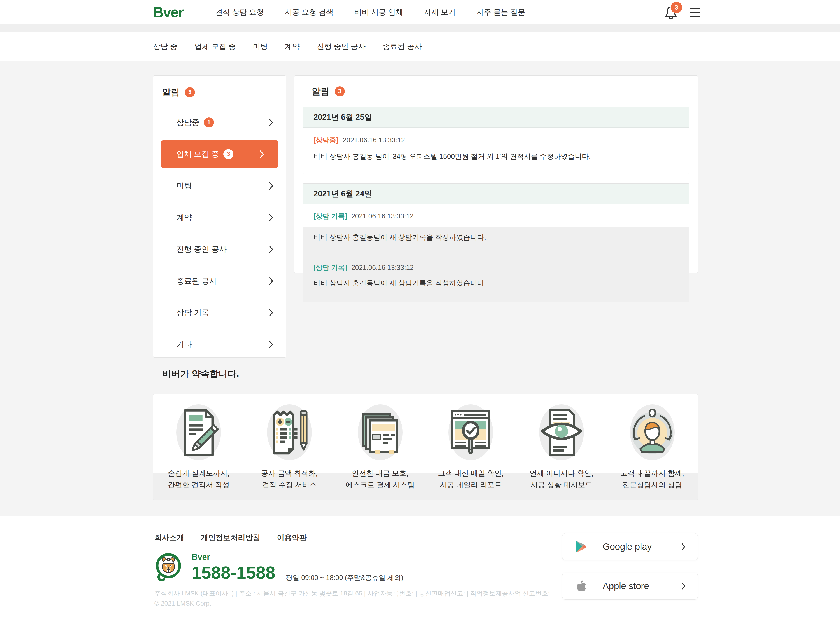 The height and width of the screenshot is (639, 840). I want to click on panel-title: 알림, so click(321, 91).